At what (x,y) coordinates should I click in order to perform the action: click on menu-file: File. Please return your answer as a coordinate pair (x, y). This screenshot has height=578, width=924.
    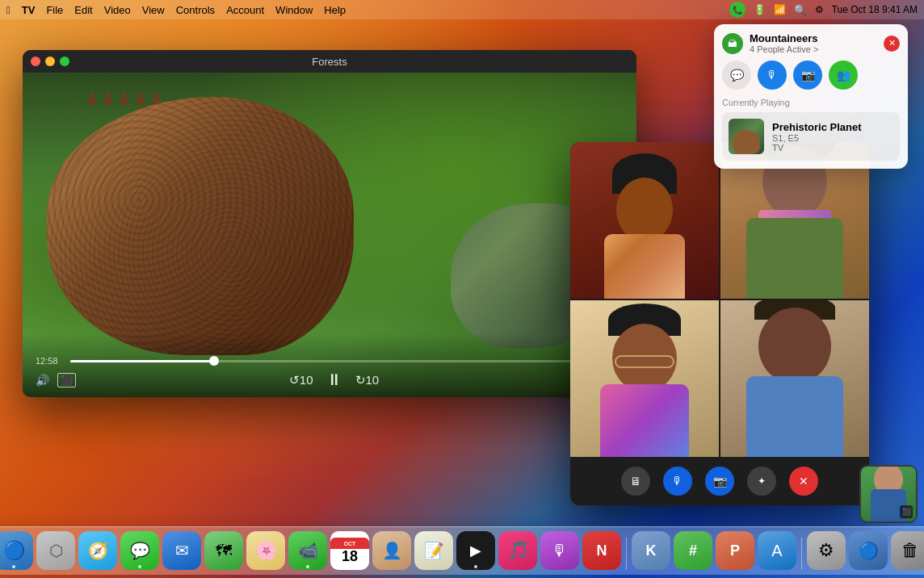
    Looking at the image, I should click on (55, 10).